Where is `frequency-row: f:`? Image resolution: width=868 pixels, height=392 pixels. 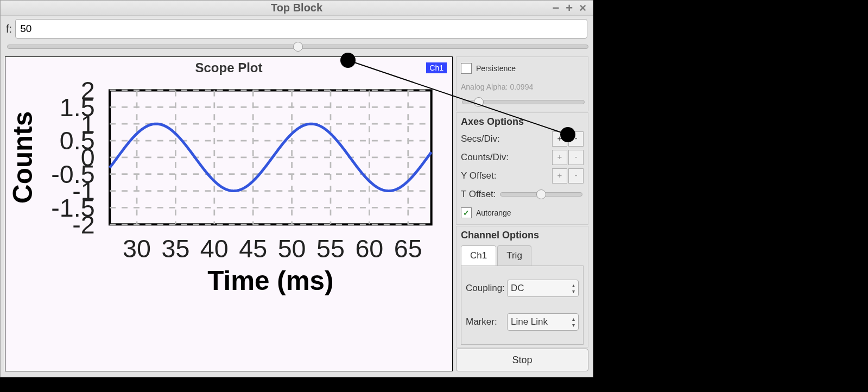 frequency-row: f: is located at coordinates (296, 27).